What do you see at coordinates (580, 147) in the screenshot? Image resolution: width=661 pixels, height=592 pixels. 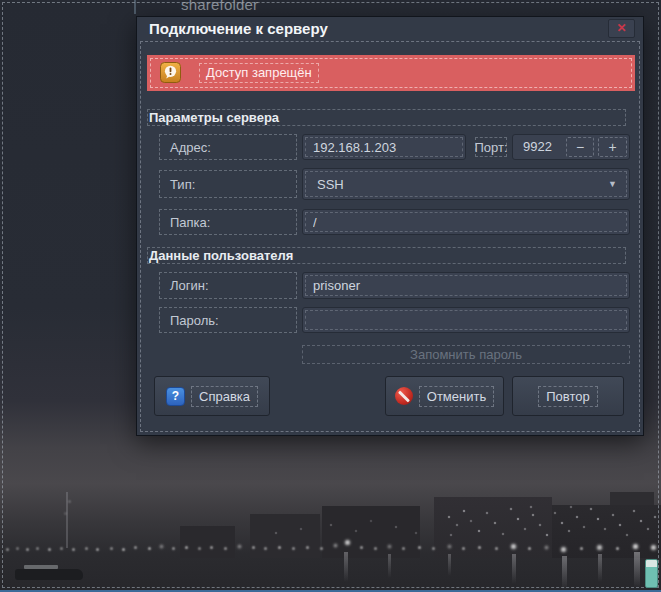 I see `minus-icon: −` at bounding box center [580, 147].